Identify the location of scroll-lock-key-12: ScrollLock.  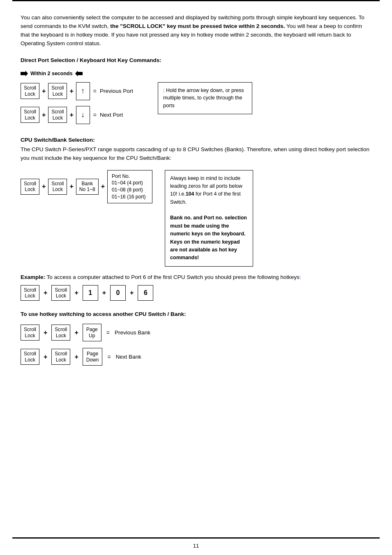
(61, 357).